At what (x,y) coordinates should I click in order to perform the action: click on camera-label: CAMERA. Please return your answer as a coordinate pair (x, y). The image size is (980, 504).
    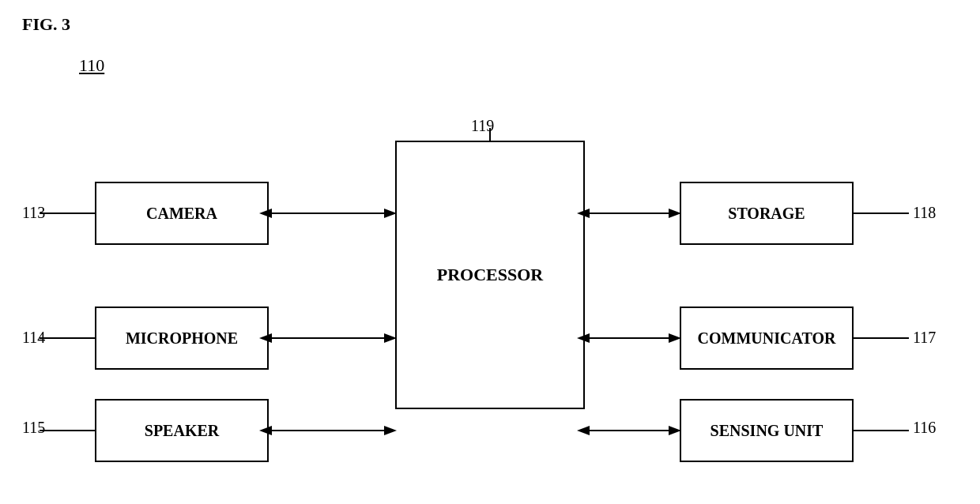
    Looking at the image, I should click on (182, 213).